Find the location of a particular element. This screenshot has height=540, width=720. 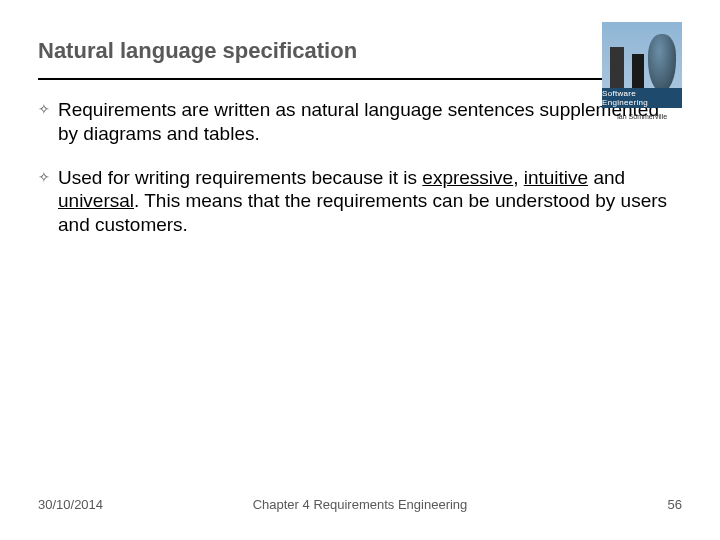

bullet-item: ✧ Used for writing requirements because … is located at coordinates (360, 202).